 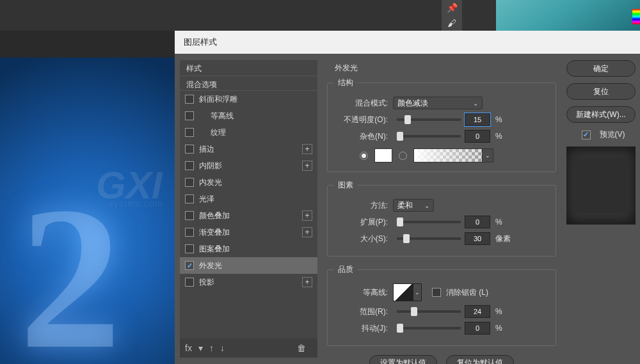 I want to click on style-item-10: 外发光, so click(x=248, y=265).